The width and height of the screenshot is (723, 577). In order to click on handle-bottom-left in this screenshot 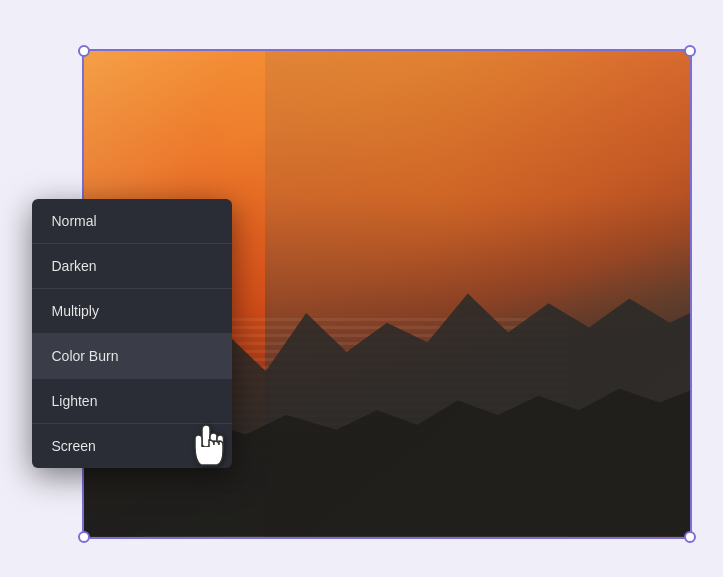, I will do `click(84, 537)`.